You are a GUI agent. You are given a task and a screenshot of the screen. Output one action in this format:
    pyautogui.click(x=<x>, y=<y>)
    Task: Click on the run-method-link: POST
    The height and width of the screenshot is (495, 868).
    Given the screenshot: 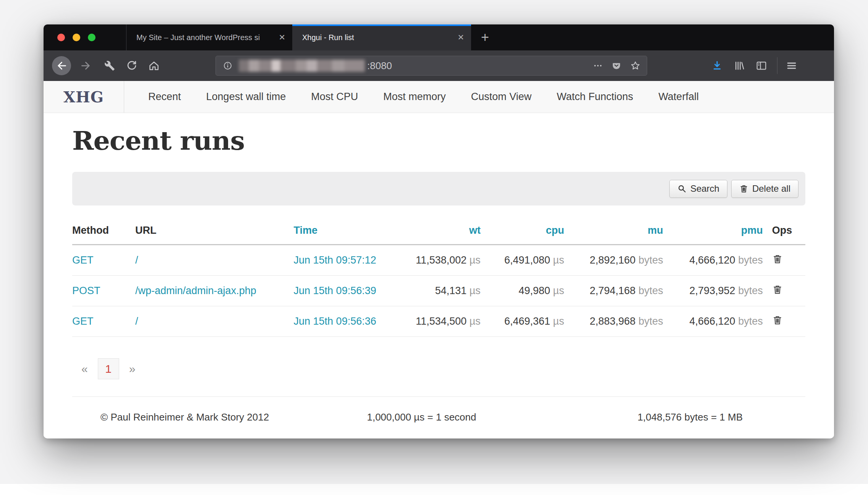 What is the action you would take?
    pyautogui.click(x=86, y=291)
    